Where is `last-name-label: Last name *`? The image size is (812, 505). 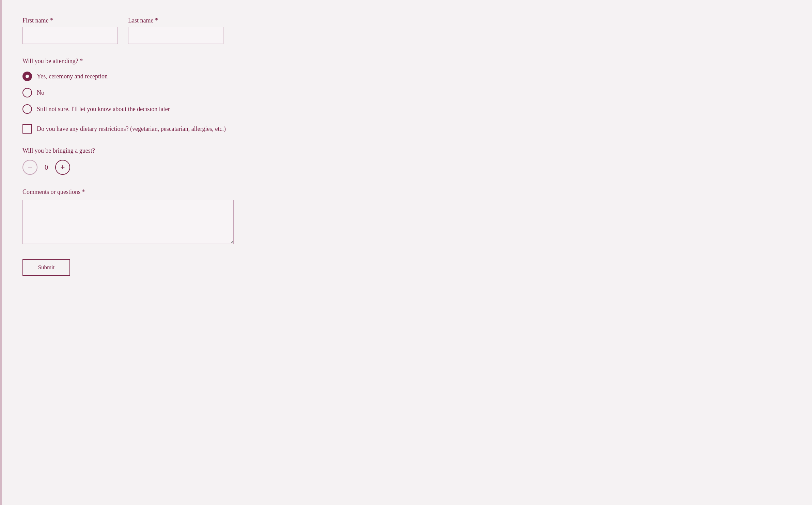 last-name-label: Last name * is located at coordinates (176, 20).